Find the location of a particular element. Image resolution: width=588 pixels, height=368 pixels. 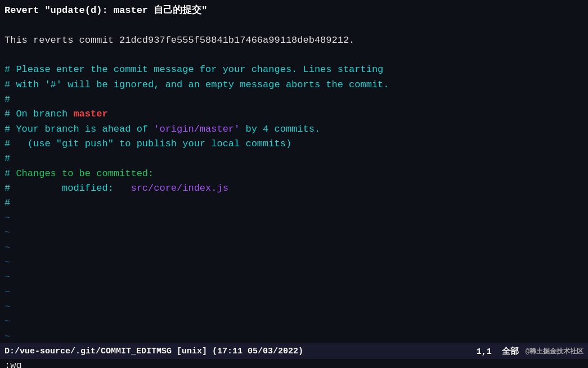

tilde-line-3: ~ is located at coordinates (294, 248).